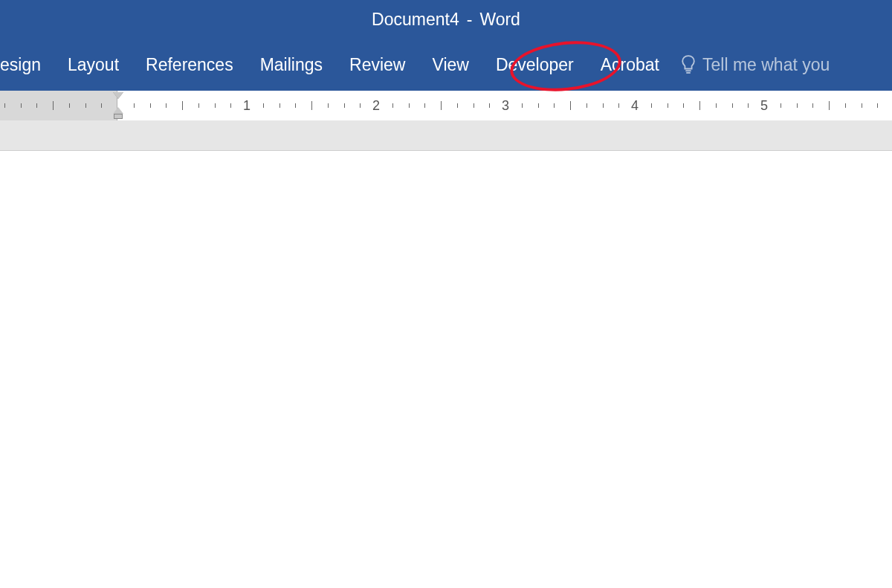 The image size is (892, 588). I want to click on tell-me-placeholder: Tell me what you, so click(766, 65).